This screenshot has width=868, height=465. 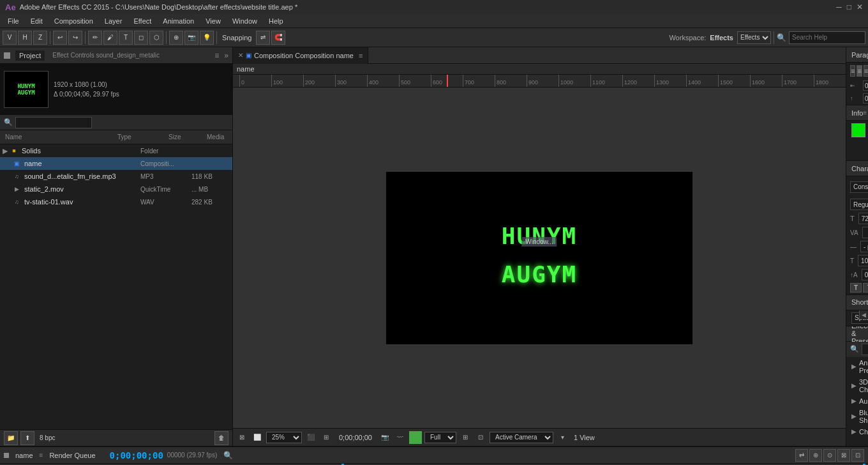 I want to click on tool-anchor: ⊕, so click(x=176, y=38).